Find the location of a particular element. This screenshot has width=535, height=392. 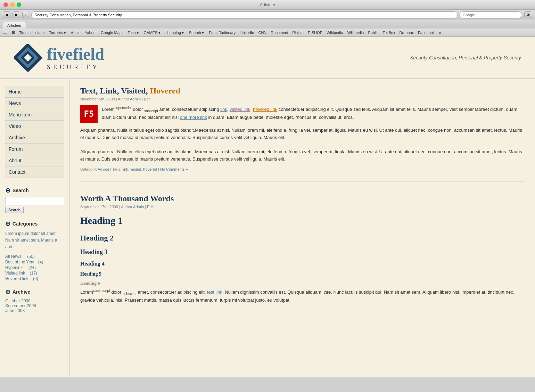

bookmark-time-calculator: Time calculator is located at coordinates (32, 33).